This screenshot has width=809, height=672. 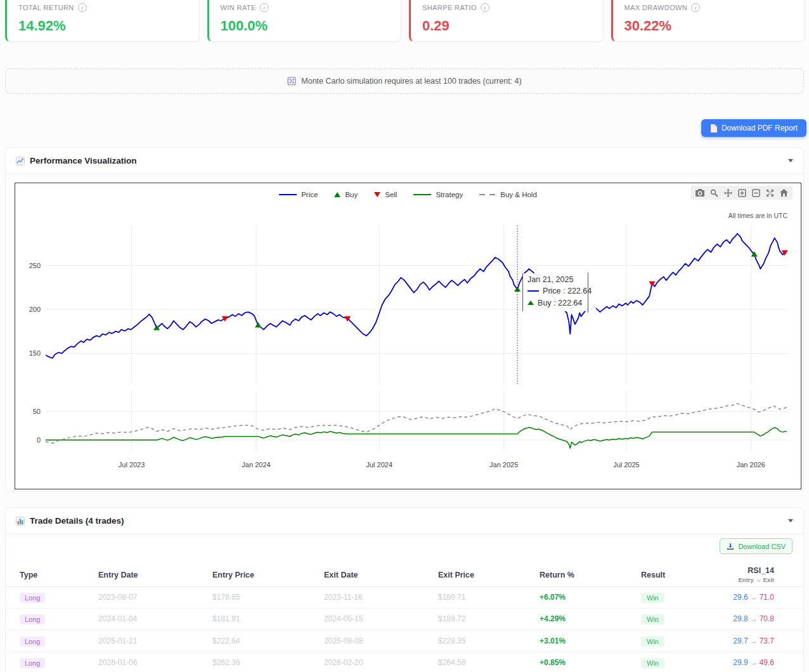 I want to click on metric-label-text: TOTAL RETURN, so click(x=46, y=8).